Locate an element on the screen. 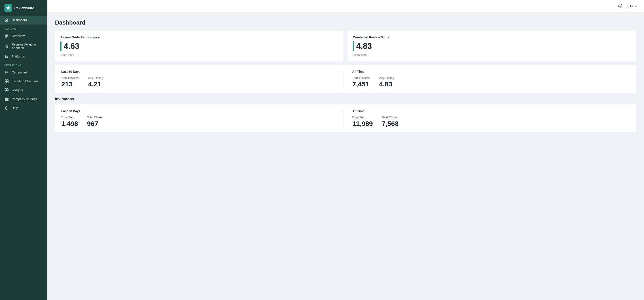 This screenshot has height=300, width=644. star-icon is located at coordinates (7, 46).